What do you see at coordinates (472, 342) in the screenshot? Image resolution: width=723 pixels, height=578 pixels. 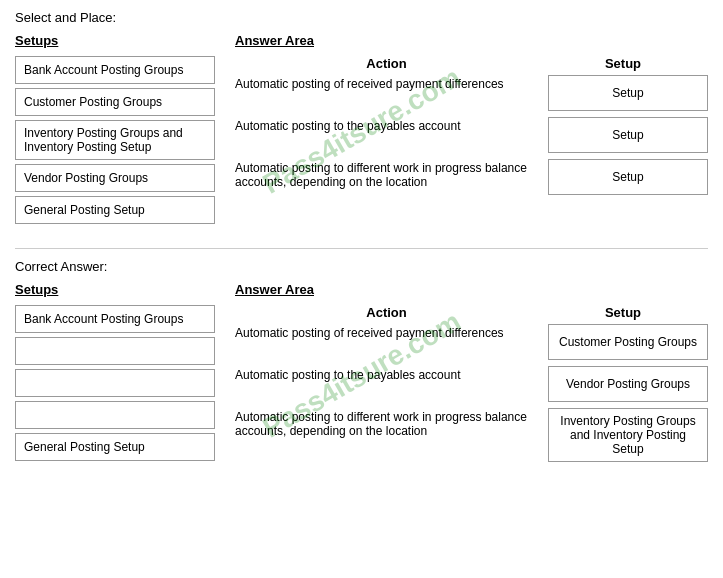 I see `answer-row-c1: Automatic posting of received payment di…` at bounding box center [472, 342].